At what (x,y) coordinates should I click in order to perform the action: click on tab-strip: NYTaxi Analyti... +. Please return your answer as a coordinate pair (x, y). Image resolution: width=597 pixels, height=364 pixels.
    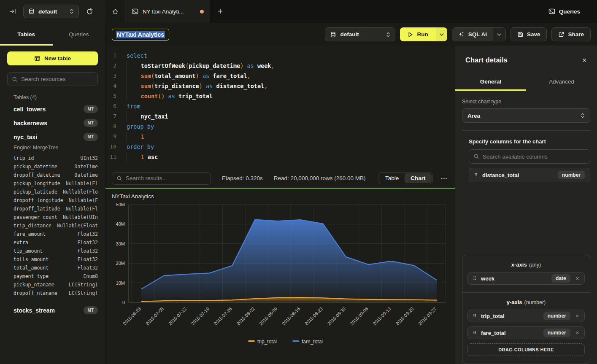
    Looking at the image, I should click on (327, 11).